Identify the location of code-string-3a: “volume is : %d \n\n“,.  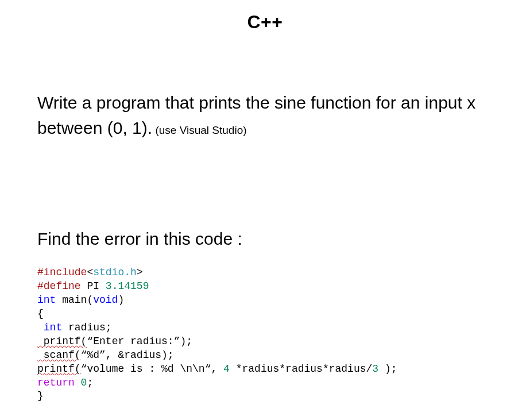
(152, 369).